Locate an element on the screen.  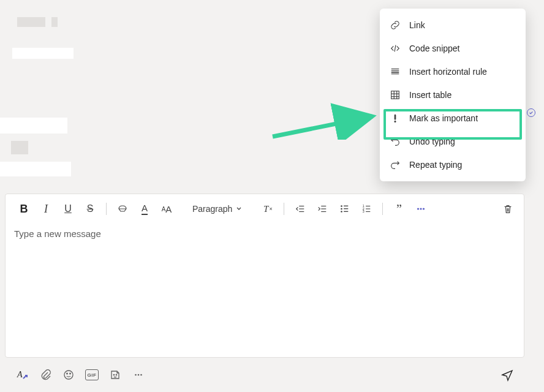
menu-item-label: Undo typing is located at coordinates (433, 141).